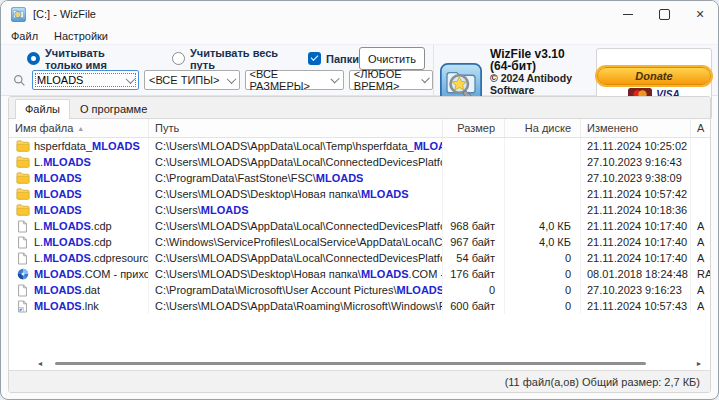 The height and width of the screenshot is (400, 719). Describe the element at coordinates (259, 178) in the screenshot. I see `file-path-text: C:\ProgramData\FastStone\FSC\MLOADS` at that location.